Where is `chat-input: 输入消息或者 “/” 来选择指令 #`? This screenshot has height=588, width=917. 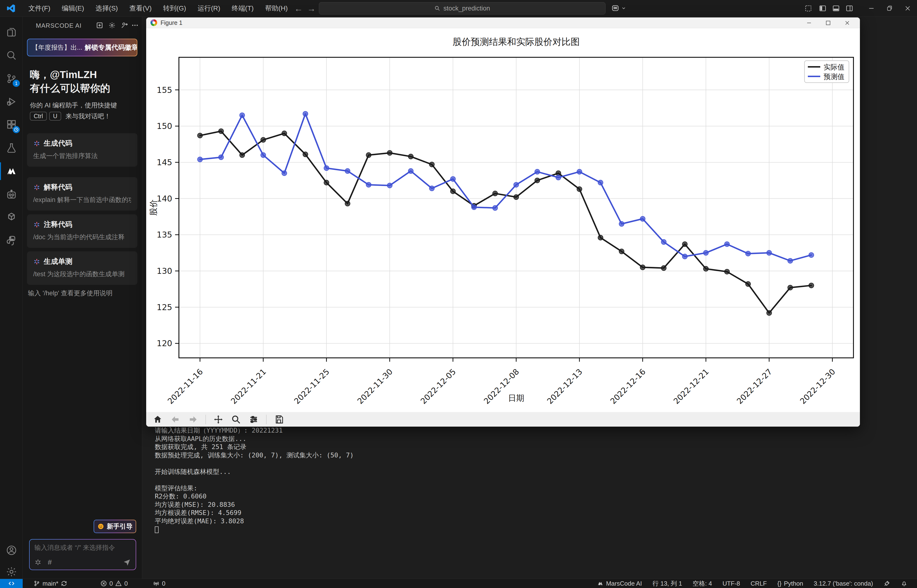 chat-input: 输入消息或者 “/” 来选择指令 # is located at coordinates (82, 554).